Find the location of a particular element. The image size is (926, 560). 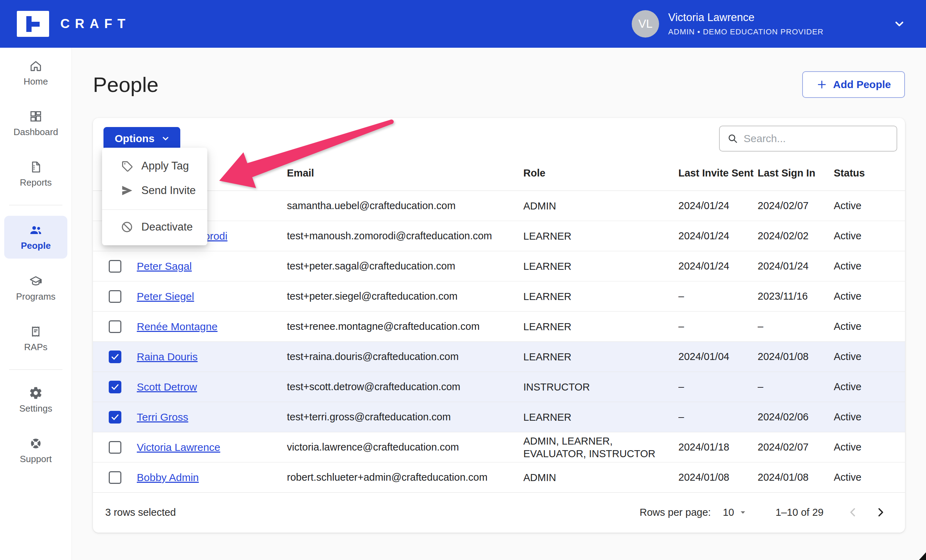

header-email: Email is located at coordinates (405, 173).